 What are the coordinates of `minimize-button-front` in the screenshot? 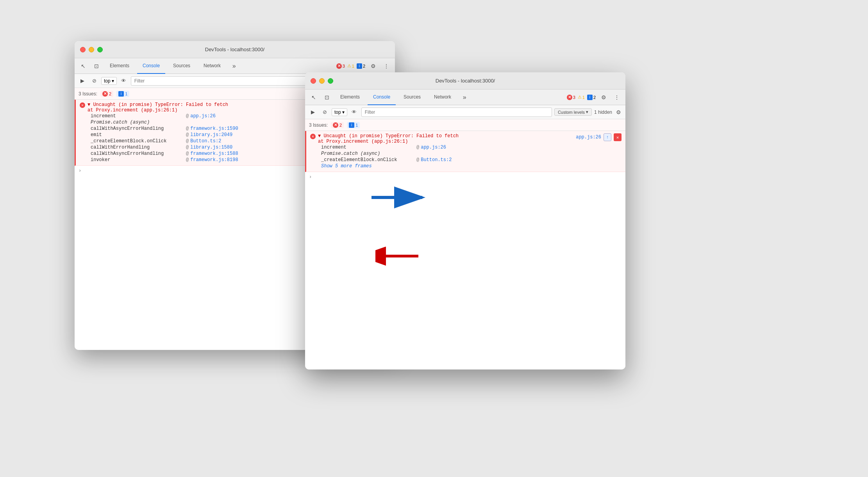 It's located at (322, 81).